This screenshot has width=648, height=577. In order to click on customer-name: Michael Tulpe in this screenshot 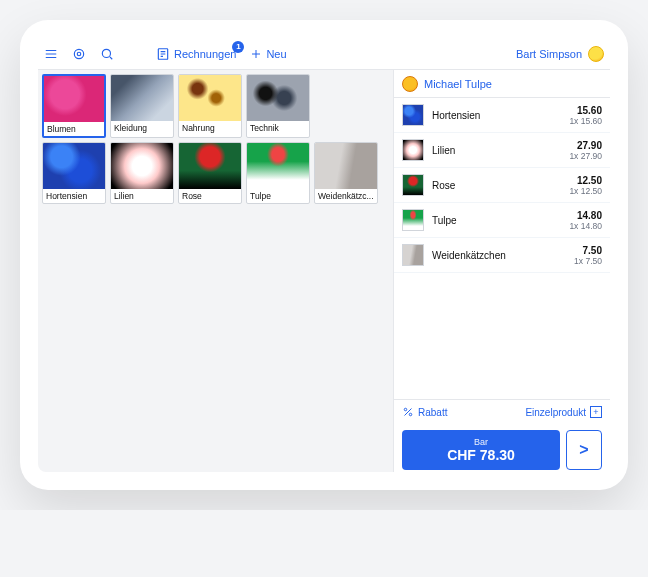, I will do `click(458, 84)`.